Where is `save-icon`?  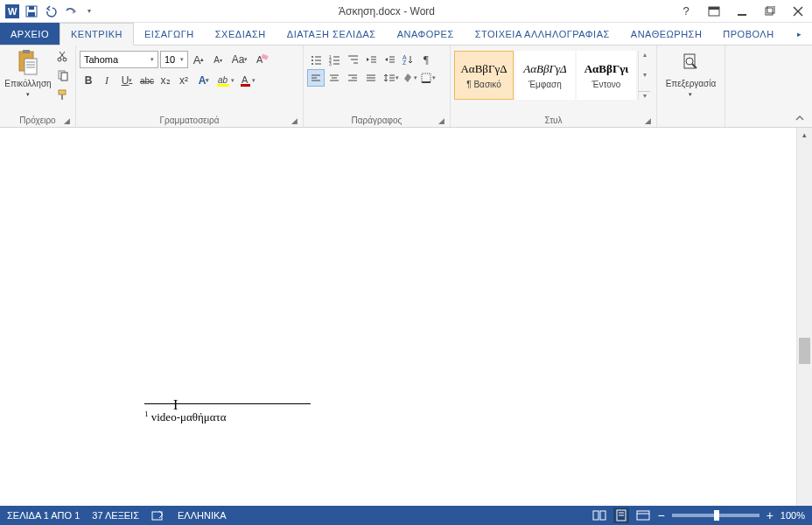
save-icon is located at coordinates (32, 11).